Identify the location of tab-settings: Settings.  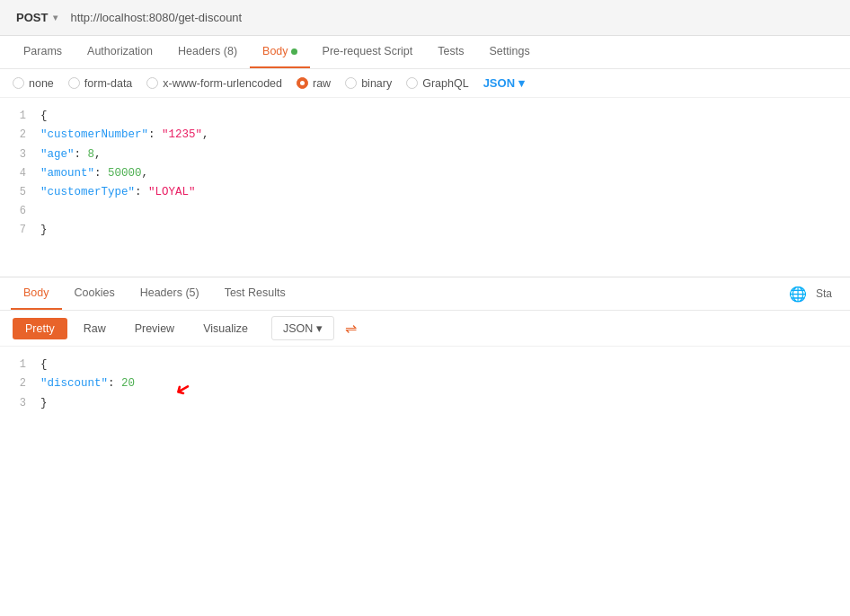
(509, 52).